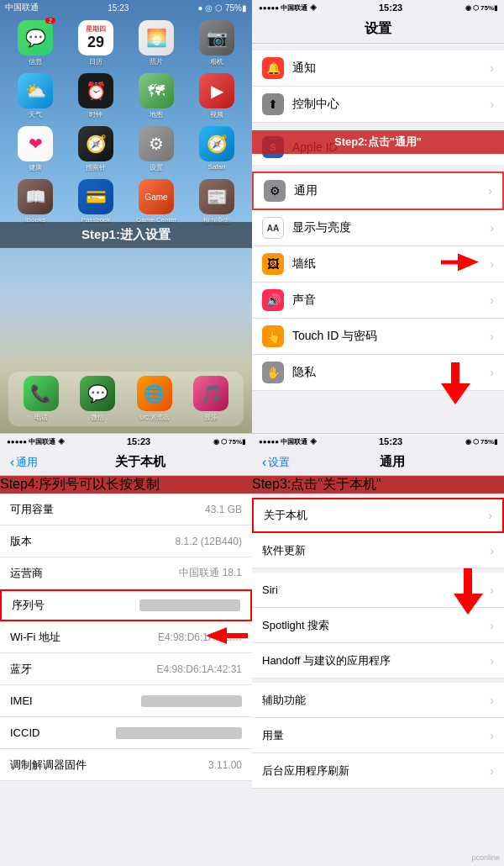 This screenshot has width=504, height=866. Describe the element at coordinates (126, 510) in the screenshot. I see `info-capacity: 可用容量 43.1 GB` at that location.